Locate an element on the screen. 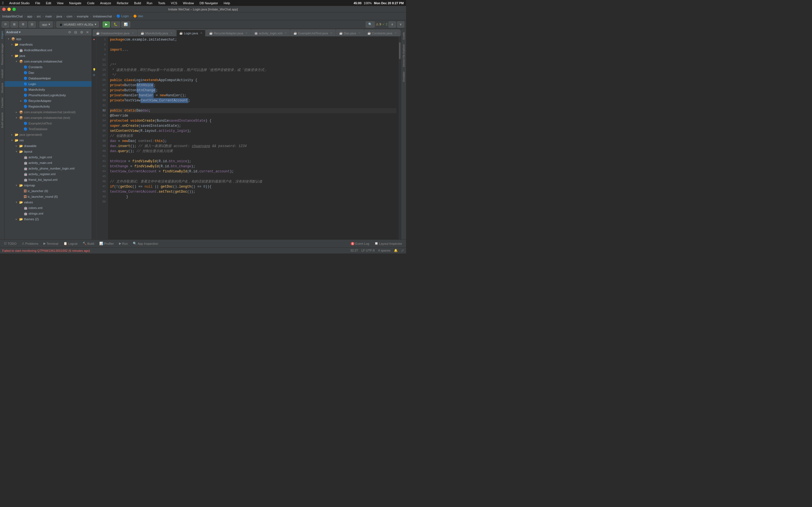 The image size is (812, 507). menu-analyze: Analyze is located at coordinates (105, 3).